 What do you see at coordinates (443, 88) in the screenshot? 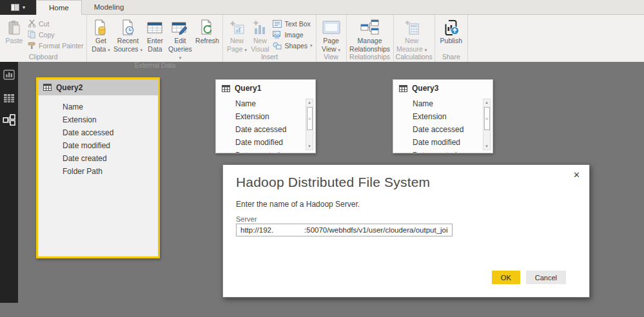
I see `query3-header: Query3` at bounding box center [443, 88].